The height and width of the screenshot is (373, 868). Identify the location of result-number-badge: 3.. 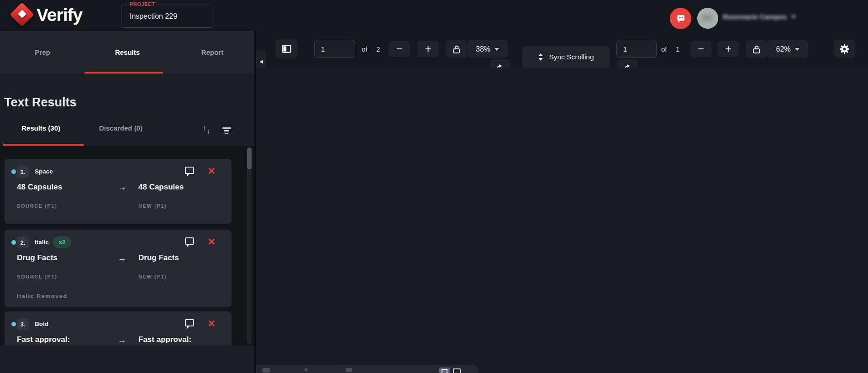
(23, 324).